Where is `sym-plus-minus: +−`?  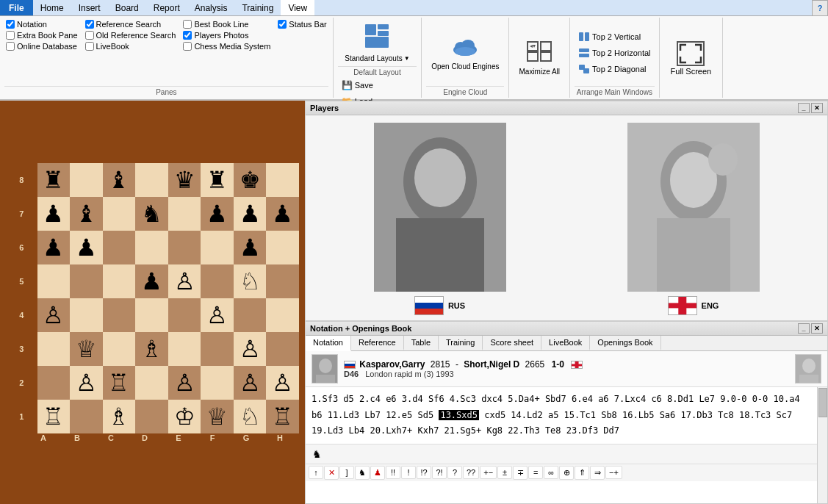 sym-plus-minus: +− is located at coordinates (488, 472).